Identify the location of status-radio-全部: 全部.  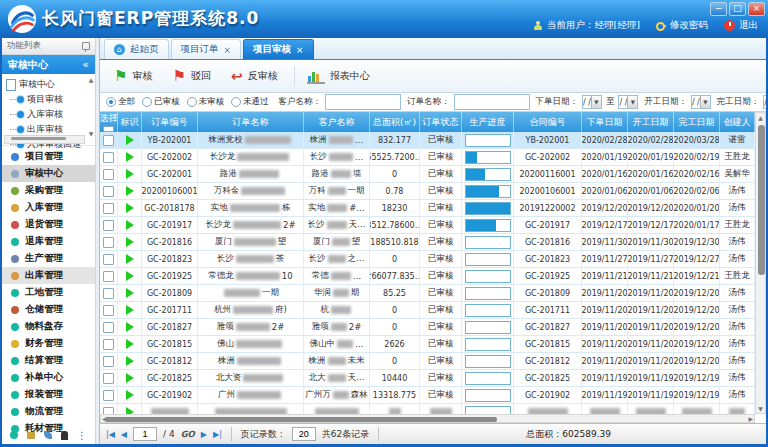
(120, 102).